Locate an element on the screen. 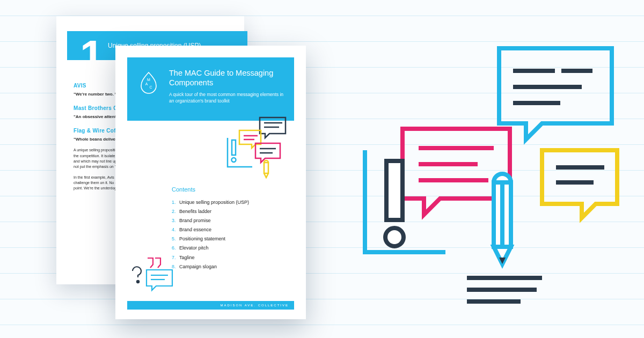 Image resolution: width=644 pixels, height=338 pixels. cover-title: The MAC Guide to Messaging Components is located at coordinates (226, 78).